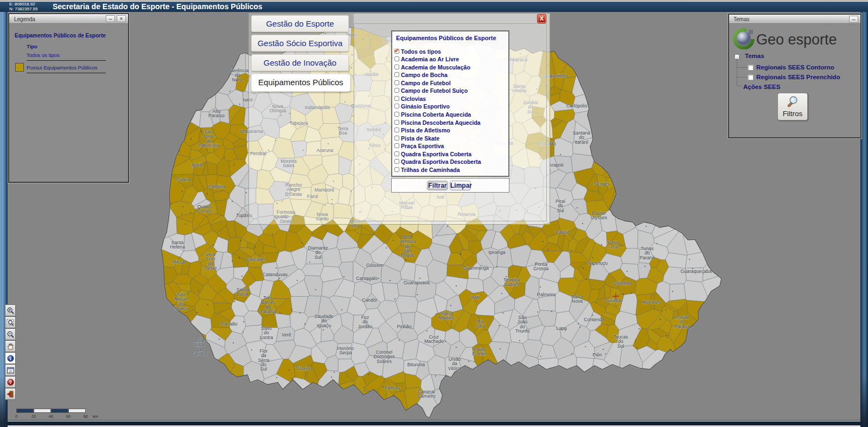 The height and width of the screenshot is (427, 868). What do you see at coordinates (480, 352) in the screenshot?
I see `svg-text: PauloFrontin` at bounding box center [480, 352].